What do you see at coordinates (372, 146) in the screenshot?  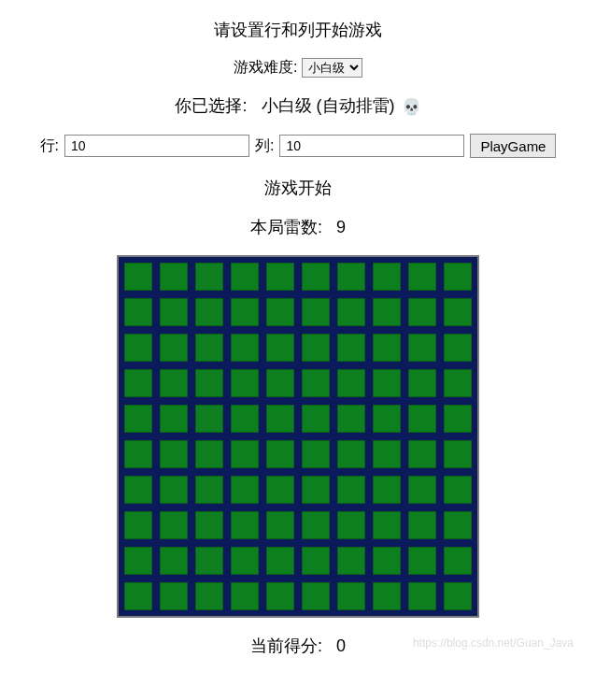 I see `cols-input` at bounding box center [372, 146].